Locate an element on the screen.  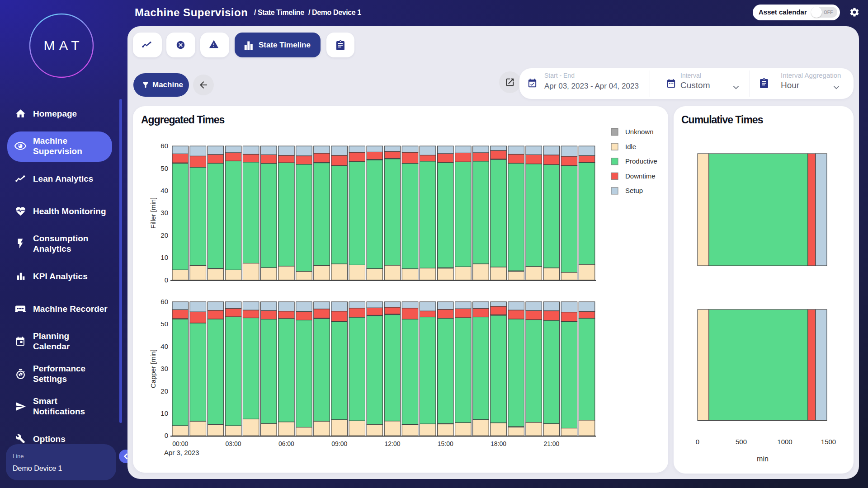
svg-text: Downtime is located at coordinates (640, 176).